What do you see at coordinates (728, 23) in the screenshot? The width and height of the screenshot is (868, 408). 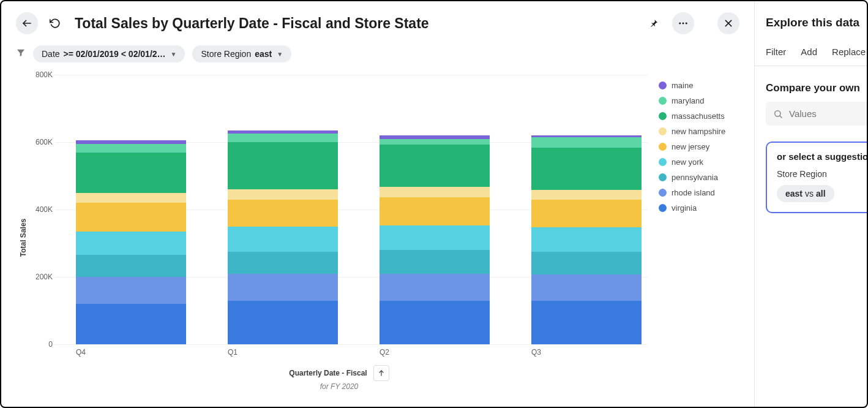 I see `close-icon` at bounding box center [728, 23].